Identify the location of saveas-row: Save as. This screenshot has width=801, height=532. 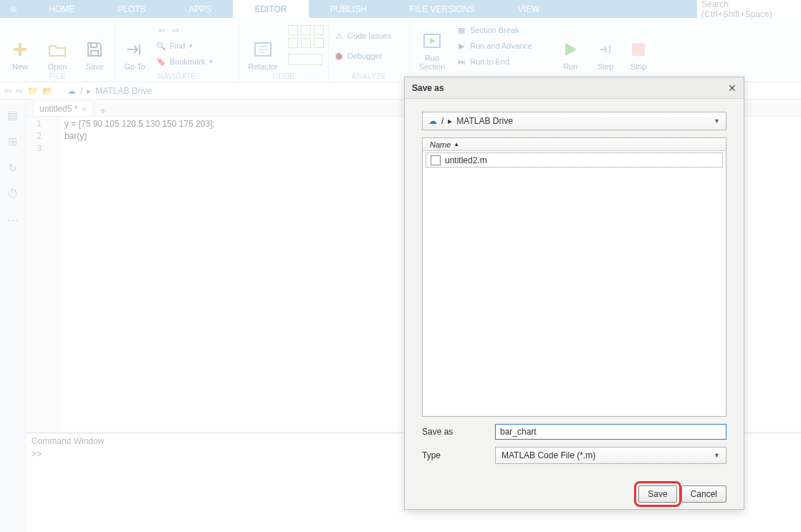
(575, 432).